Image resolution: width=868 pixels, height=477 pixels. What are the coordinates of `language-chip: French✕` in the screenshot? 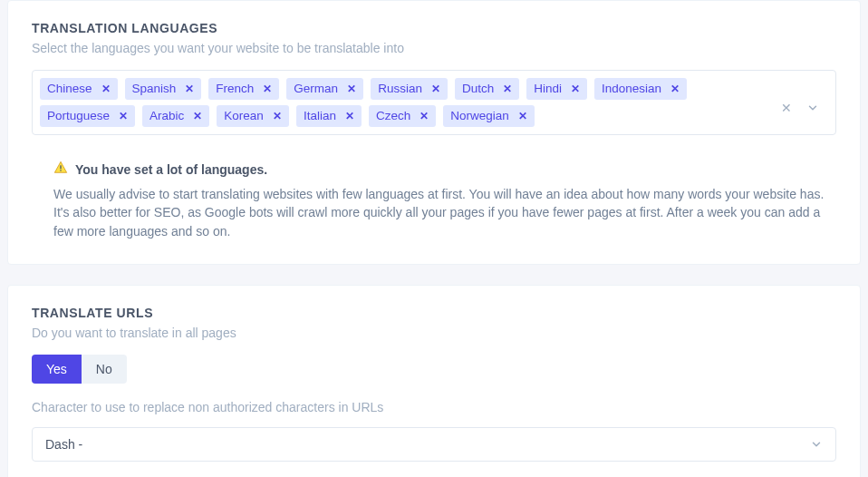 It's located at (244, 89).